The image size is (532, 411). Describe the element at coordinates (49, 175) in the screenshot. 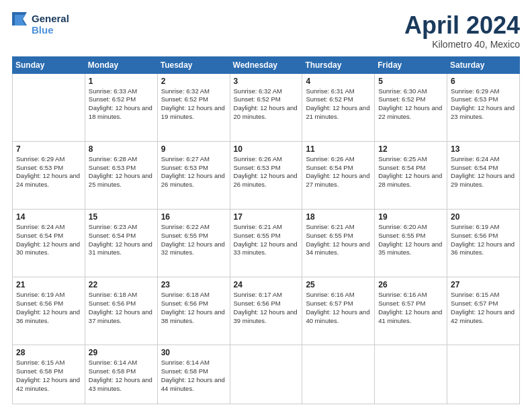

I see `calendar-cell: 7Sunrise: 6:29 AMSunset: 6:53 PMDaylight…` at that location.